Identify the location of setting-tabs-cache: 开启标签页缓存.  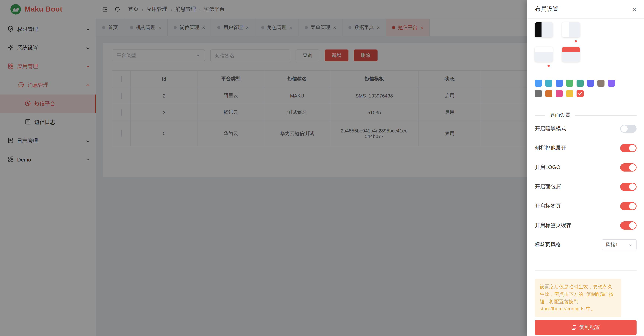
(586, 226).